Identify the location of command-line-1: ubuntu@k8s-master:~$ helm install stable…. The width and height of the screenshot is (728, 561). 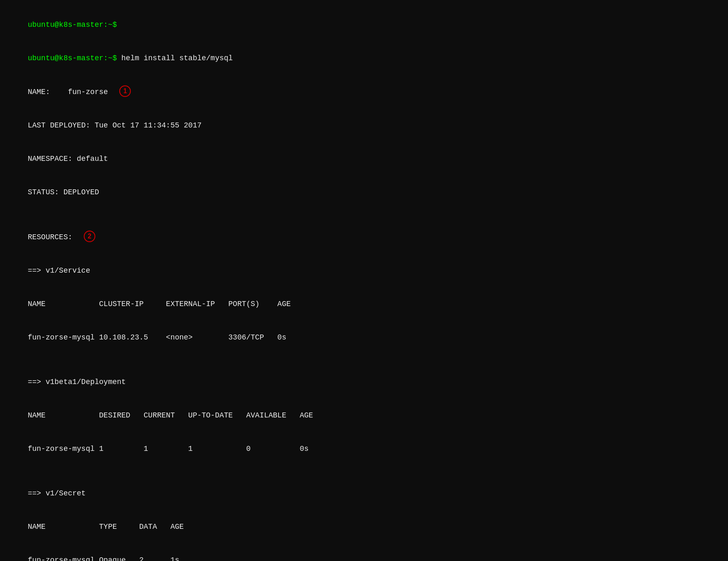
(364, 59).